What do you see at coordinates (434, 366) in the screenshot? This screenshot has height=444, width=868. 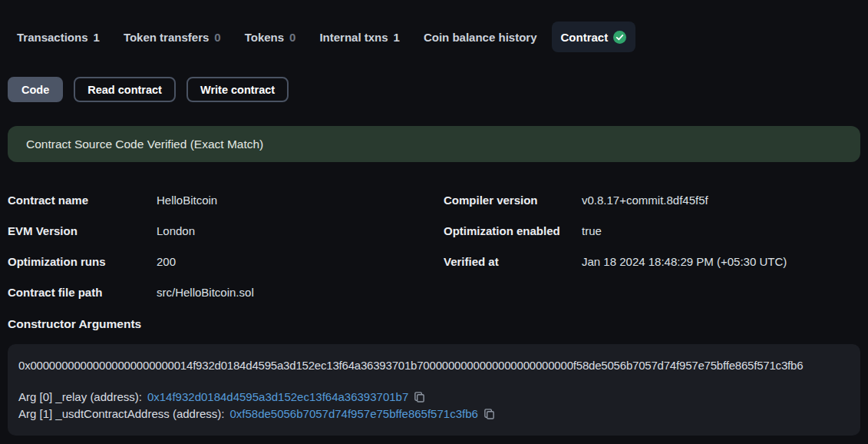 I see `raw-constructor-args: 0x00000000000000000000000014f932d0184d45…` at bounding box center [434, 366].